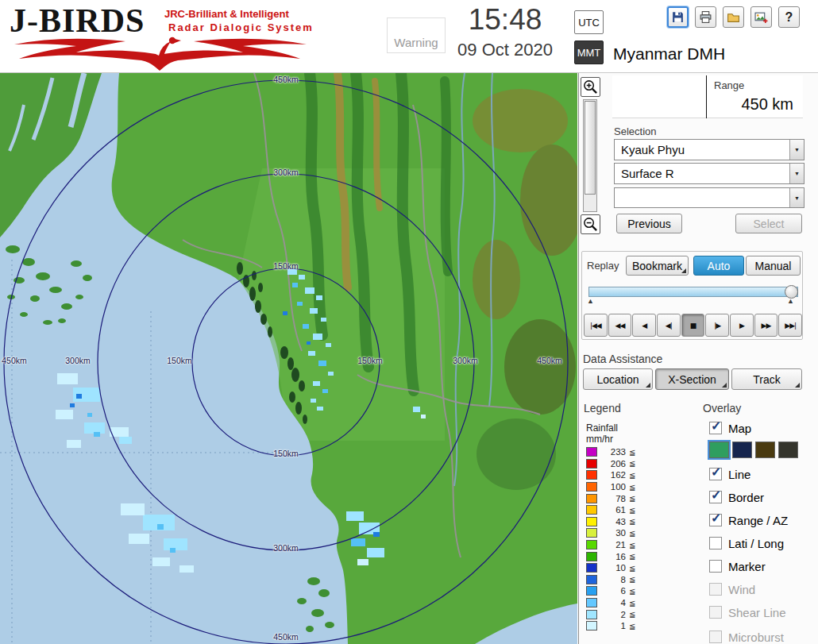 This screenshot has height=644, width=818. What do you see at coordinates (635, 132) in the screenshot?
I see `selection-label: Selection` at bounding box center [635, 132].